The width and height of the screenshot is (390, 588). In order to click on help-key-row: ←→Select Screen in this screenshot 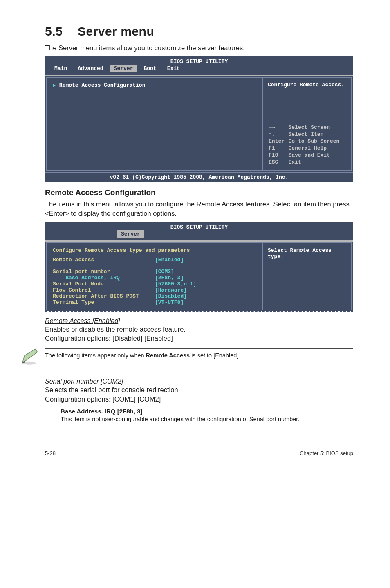, I will do `click(307, 128)`.